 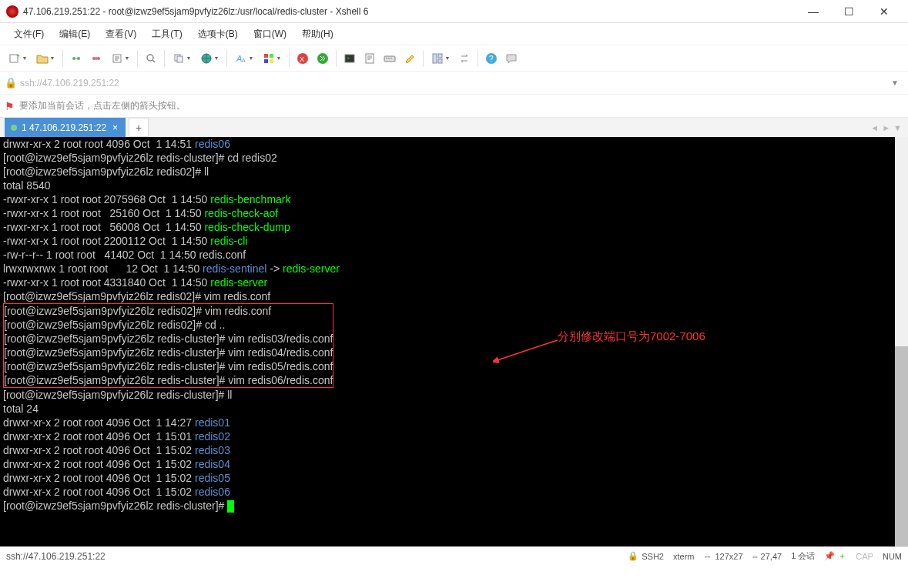 I want to click on menu-edit: 编辑(E), so click(x=75, y=34).